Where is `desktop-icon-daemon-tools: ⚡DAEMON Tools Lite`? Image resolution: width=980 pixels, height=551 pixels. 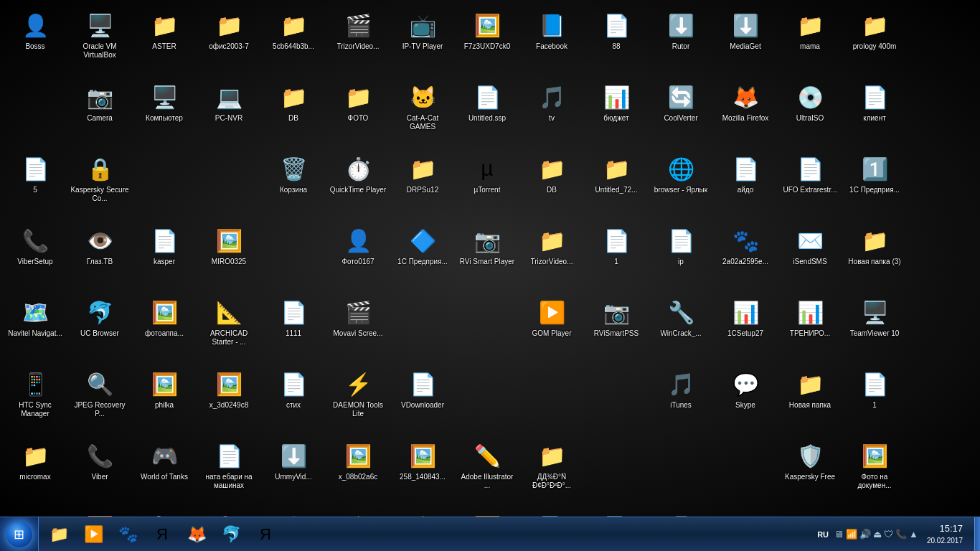
desktop-icon-daemon-tools: ⚡DAEMON Tools Lite is located at coordinates (358, 400).